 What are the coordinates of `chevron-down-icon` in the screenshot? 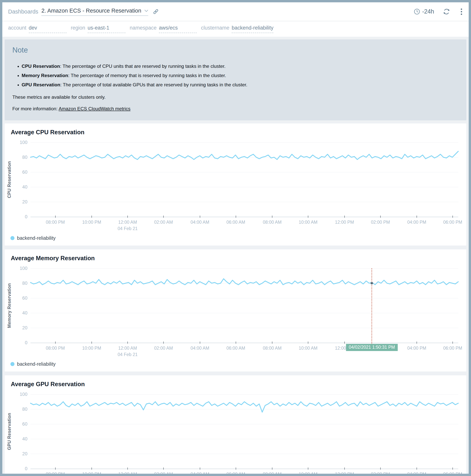 It's located at (146, 11).